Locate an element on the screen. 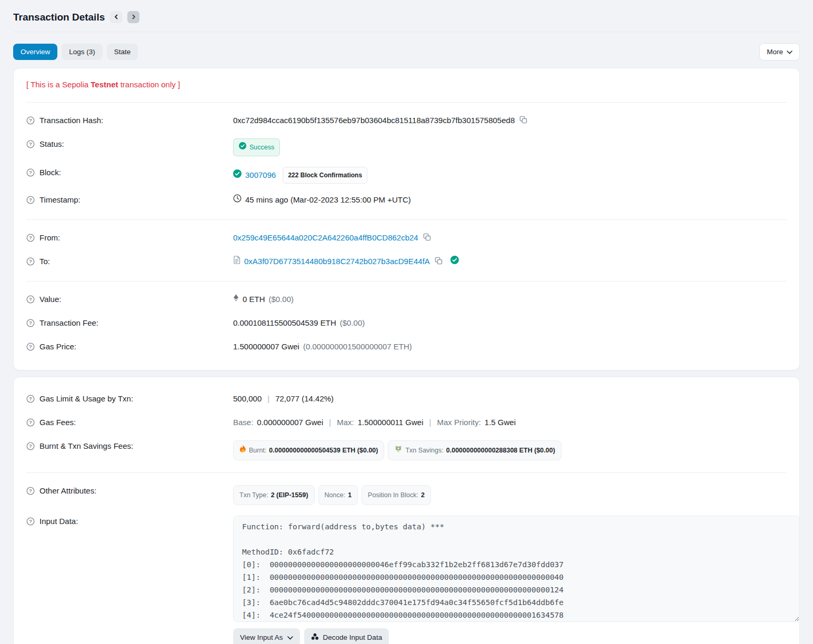 The height and width of the screenshot is (644, 813). testnet-notice-bold: Testnet is located at coordinates (104, 84).